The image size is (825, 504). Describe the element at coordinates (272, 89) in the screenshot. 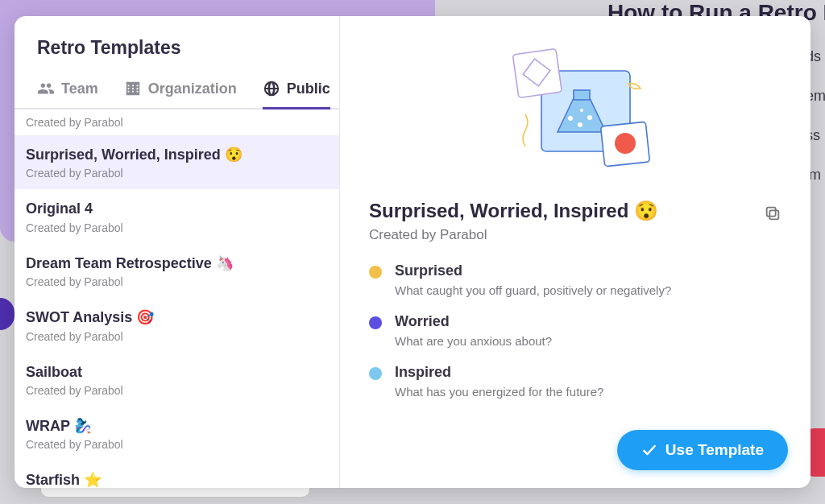

I see `globe-icon` at that location.